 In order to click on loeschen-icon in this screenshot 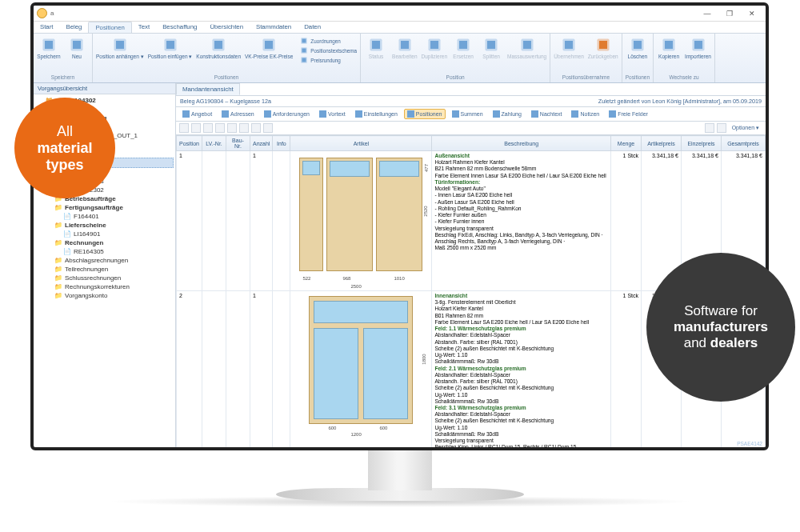, I will do `click(638, 45)`.